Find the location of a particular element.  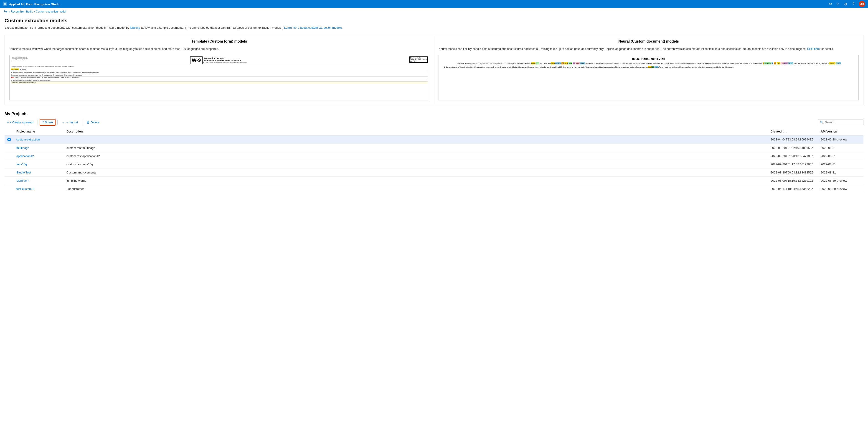

row-created: 2022-09-20T01:17:52.6319364Z is located at coordinates (793, 164).